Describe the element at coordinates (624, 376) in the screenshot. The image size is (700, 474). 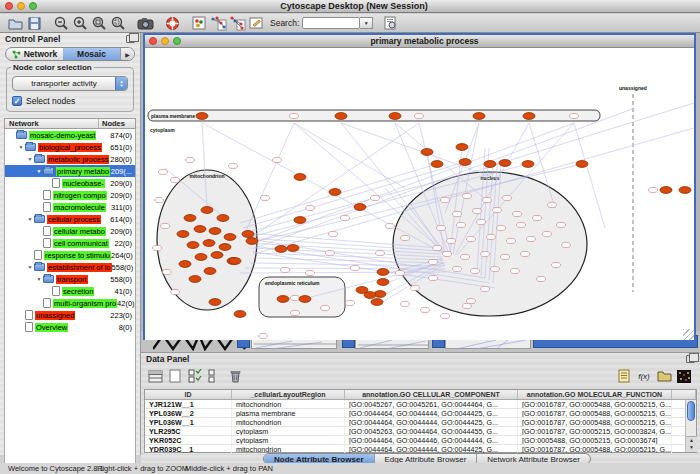
I see `notepad-icon` at that location.